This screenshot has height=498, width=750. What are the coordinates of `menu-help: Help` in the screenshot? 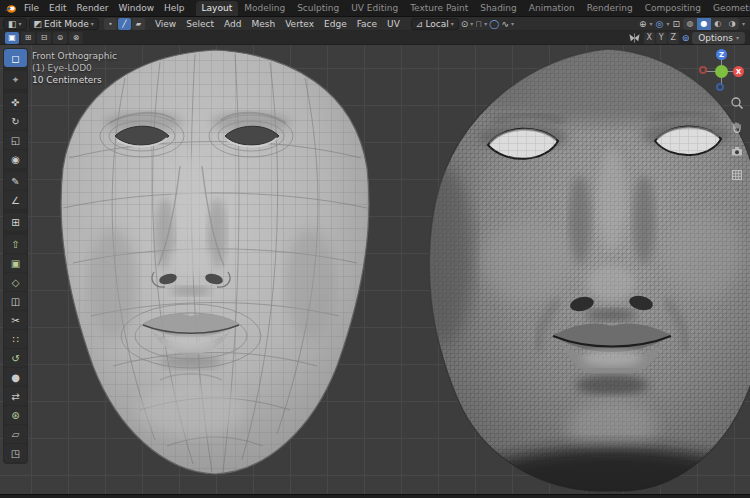 It's located at (174, 8).